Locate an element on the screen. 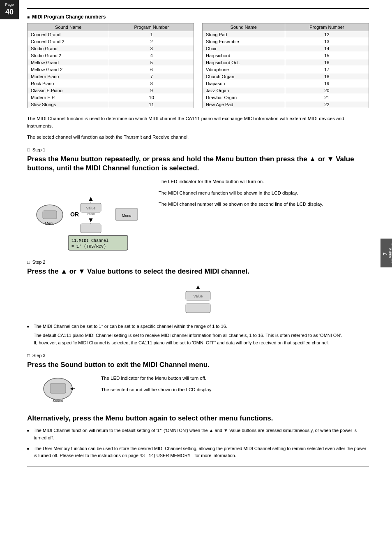  table-row: Diapason19 is located at coordinates (286, 84).